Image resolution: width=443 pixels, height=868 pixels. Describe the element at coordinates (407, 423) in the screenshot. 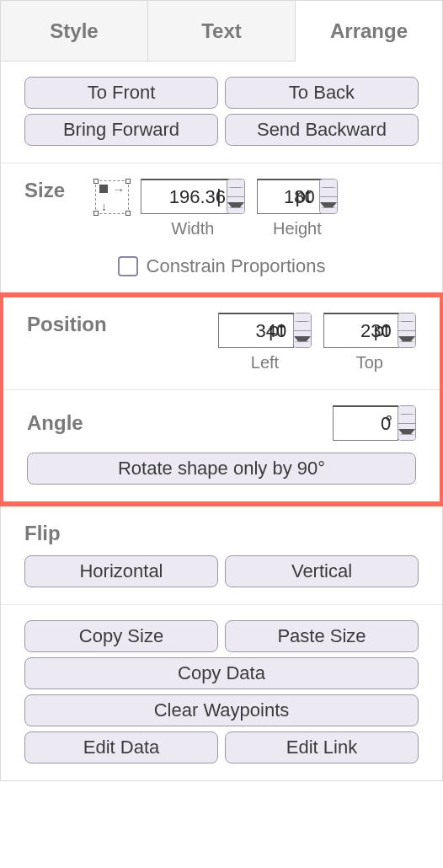

I see `angle-stepper` at that location.